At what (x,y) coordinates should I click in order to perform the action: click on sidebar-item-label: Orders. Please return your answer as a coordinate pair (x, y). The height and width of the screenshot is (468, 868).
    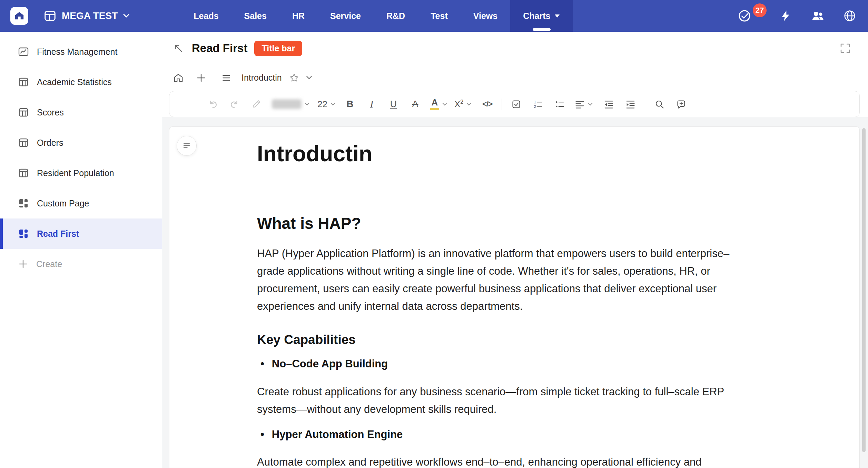
    Looking at the image, I should click on (50, 143).